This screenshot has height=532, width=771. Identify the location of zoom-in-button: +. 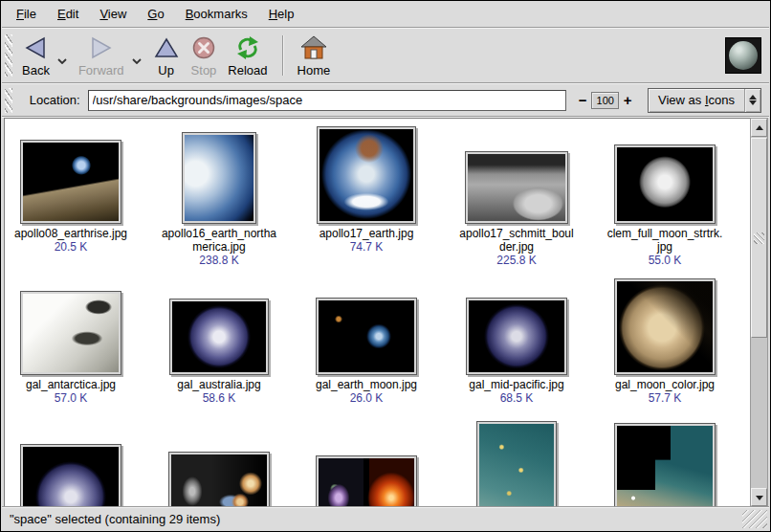
(628, 100).